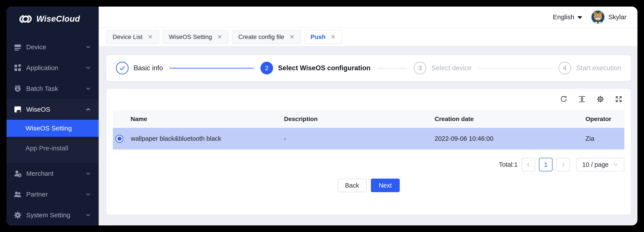 Image resolution: width=644 pixels, height=232 pixels. I want to click on sidebar-item-partner: Partner, so click(52, 194).